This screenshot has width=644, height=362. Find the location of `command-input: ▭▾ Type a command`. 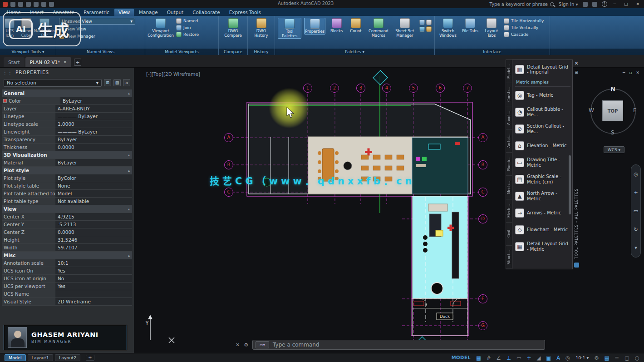

command-input: ▭▾ Type a command is located at coordinates (398, 345).